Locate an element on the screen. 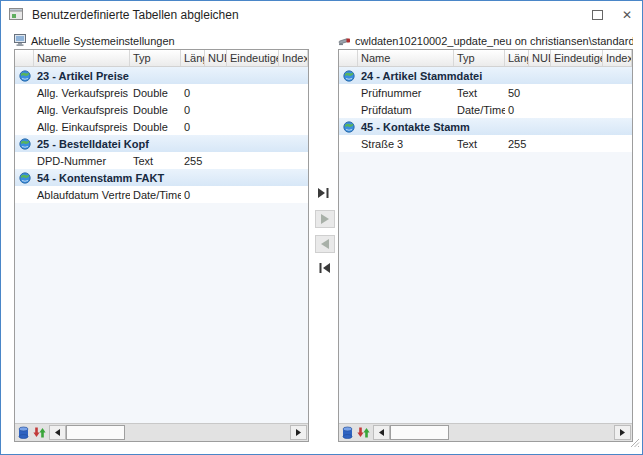 Image resolution: width=643 pixels, height=455 pixels. panel-label-text: Aktuelle Systemeinstellungen is located at coordinates (103, 41).